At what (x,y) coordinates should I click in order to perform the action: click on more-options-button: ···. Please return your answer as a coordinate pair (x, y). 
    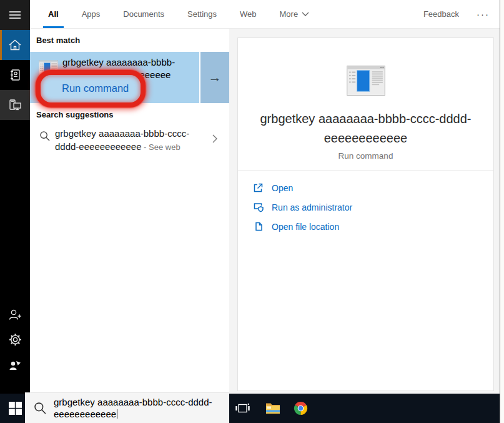
    Looking at the image, I should click on (483, 14).